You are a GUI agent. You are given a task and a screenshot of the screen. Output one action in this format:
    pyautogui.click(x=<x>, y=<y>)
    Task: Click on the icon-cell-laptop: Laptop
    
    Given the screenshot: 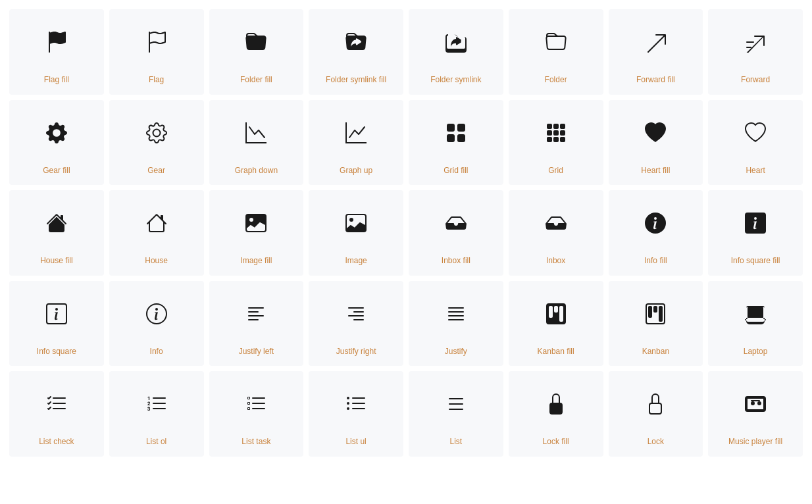 What is the action you would take?
    pyautogui.click(x=755, y=324)
    